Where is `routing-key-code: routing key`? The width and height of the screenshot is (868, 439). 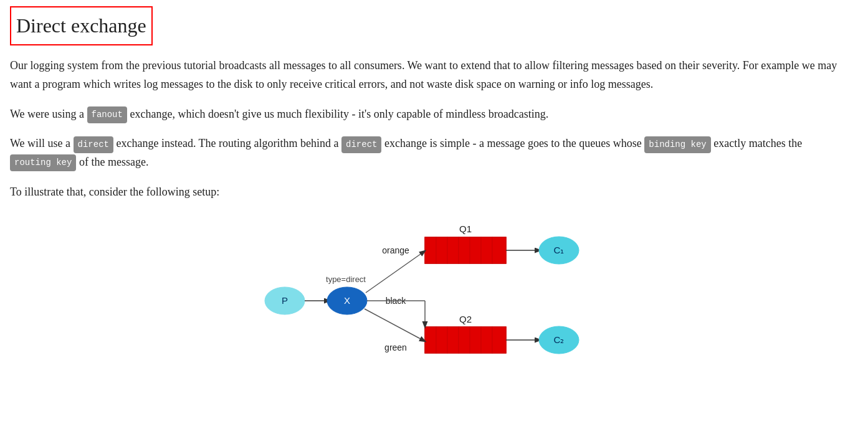 routing-key-code: routing key is located at coordinates (43, 163).